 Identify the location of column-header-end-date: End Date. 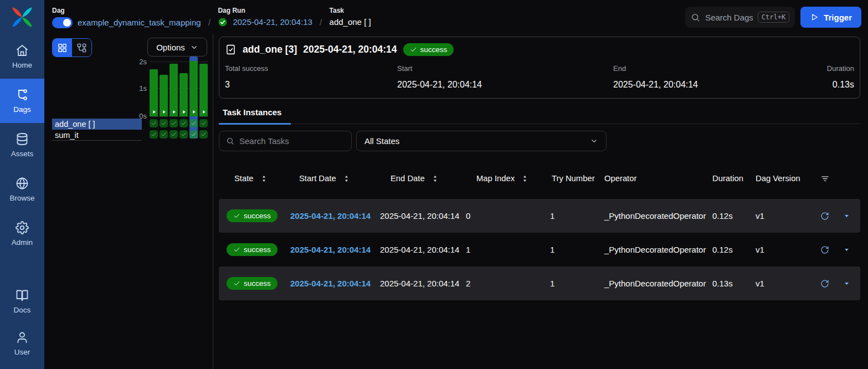
(423, 178).